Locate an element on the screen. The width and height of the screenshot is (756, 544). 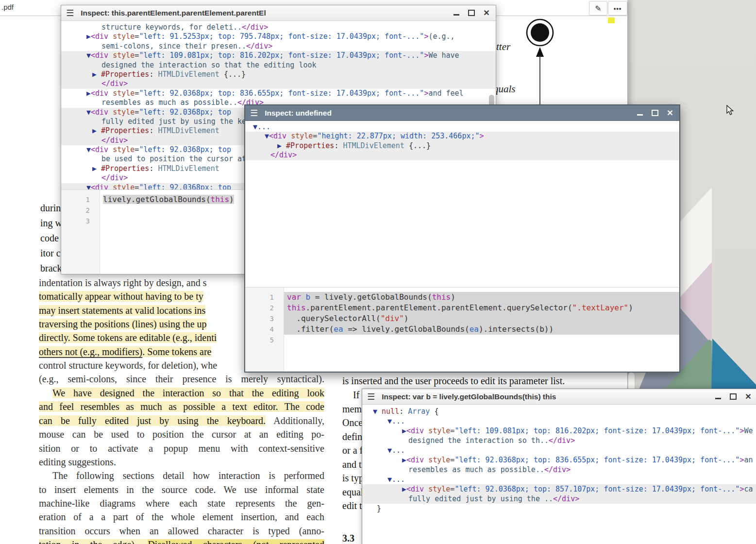
pdf-text-line: We have designed the interaction so that… is located at coordinates (182, 393).